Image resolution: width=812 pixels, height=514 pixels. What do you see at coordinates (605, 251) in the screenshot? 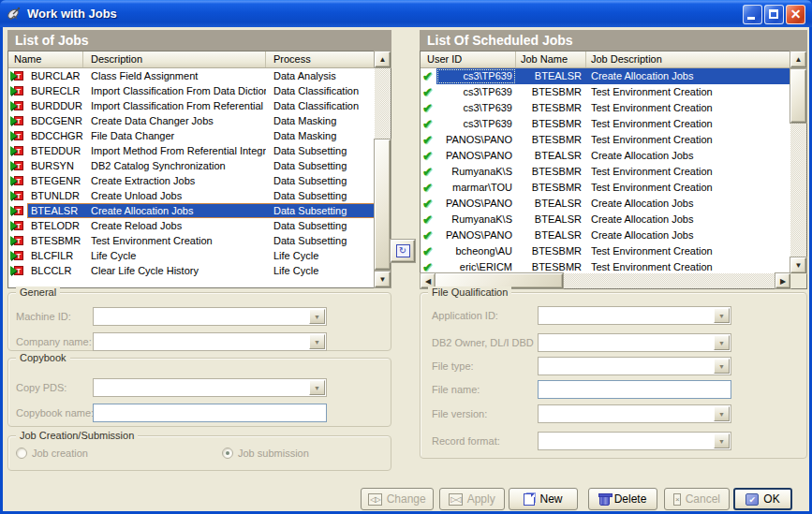
I see `scheduled-job-row: ✔bcheong\AUBTESBMRTest Environment Creat…` at bounding box center [605, 251].